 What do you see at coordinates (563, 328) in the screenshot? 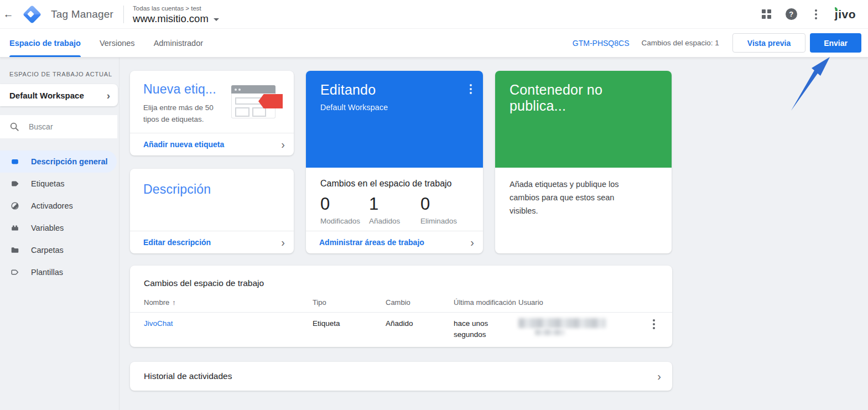
I see `row-user-redacted` at bounding box center [563, 328].